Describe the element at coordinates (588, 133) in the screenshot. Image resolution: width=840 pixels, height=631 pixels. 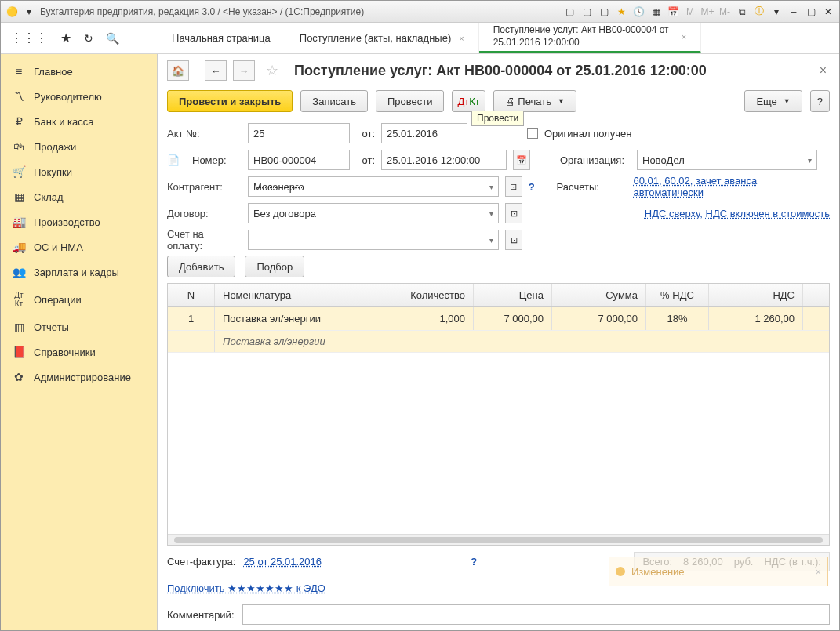
I see `original-received-label: Оригинал получен` at that location.